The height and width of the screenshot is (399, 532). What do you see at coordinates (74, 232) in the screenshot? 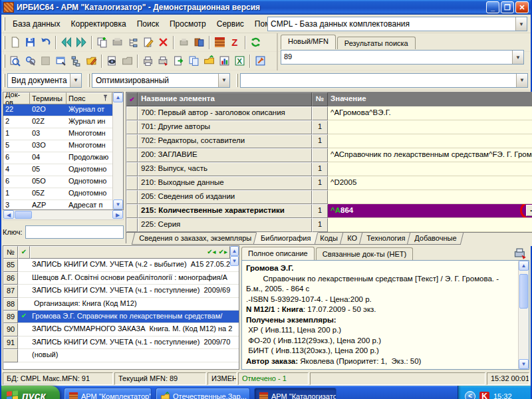
I see `key-input` at bounding box center [74, 232].